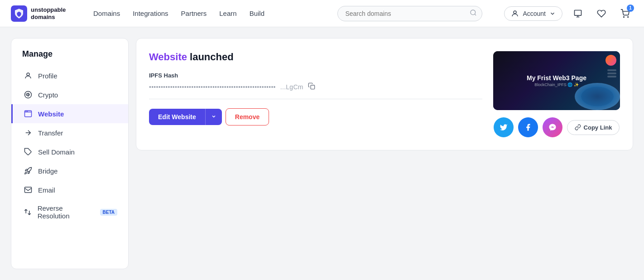 The height and width of the screenshot is (280, 644). Describe the element at coordinates (601, 14) in the screenshot. I see `wishlist-icon-button` at that location.